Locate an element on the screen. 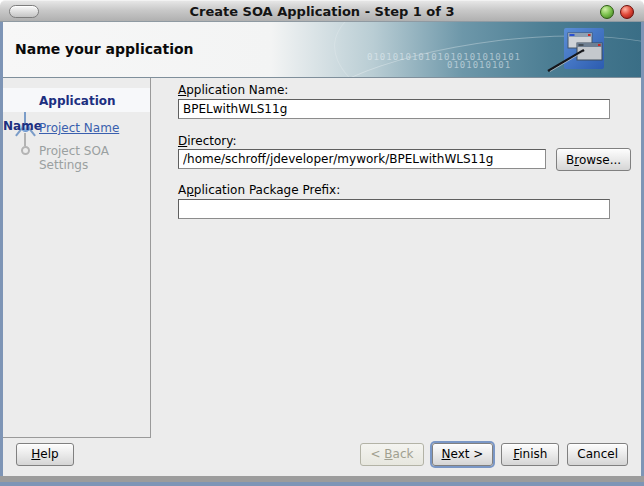 Image resolution: width=644 pixels, height=486 pixels. application-name-input is located at coordinates (394, 109).